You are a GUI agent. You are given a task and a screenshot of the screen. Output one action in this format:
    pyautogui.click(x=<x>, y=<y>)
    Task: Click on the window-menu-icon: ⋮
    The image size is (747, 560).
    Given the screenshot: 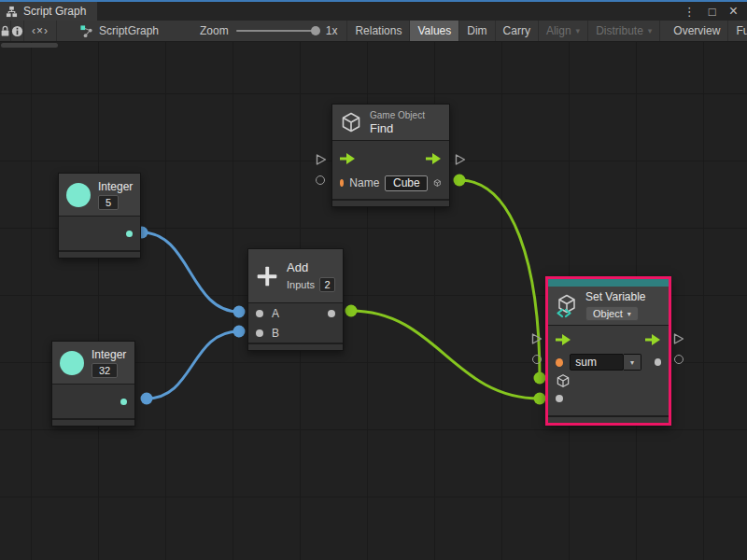 What is the action you would take?
    pyautogui.click(x=689, y=11)
    